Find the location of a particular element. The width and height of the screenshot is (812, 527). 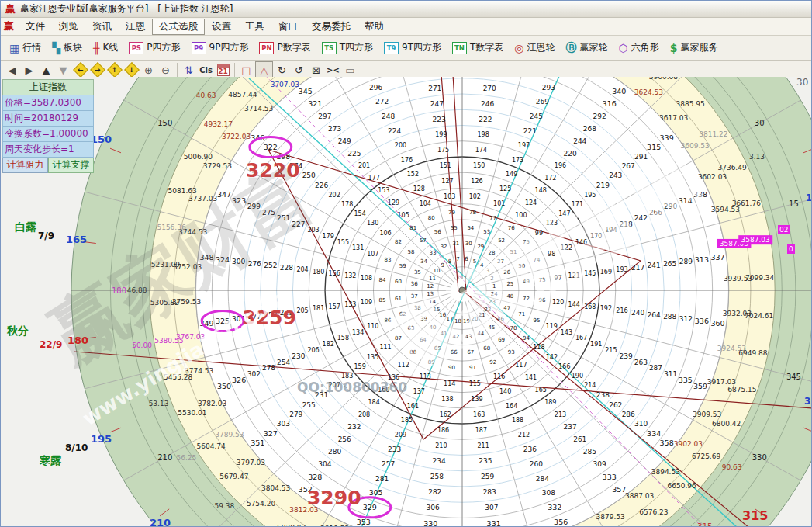

svg-text: 4932.17 is located at coordinates (219, 124).